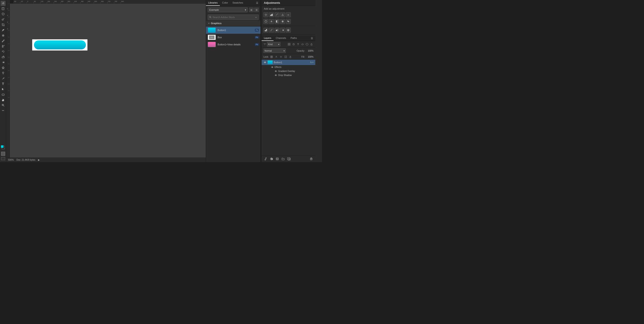 Image resolution: width=644 pixels, height=324 pixels. I want to click on lock-position-icon, so click(281, 57).